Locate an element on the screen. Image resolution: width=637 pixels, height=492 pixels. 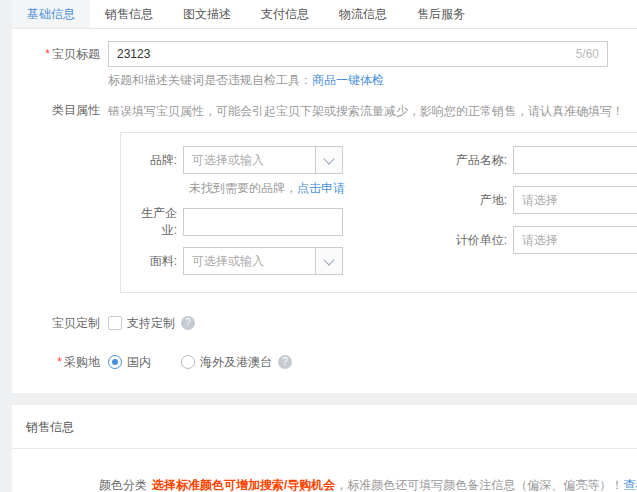
tab-basic-info: 基础信息 is located at coordinates (51, 14).